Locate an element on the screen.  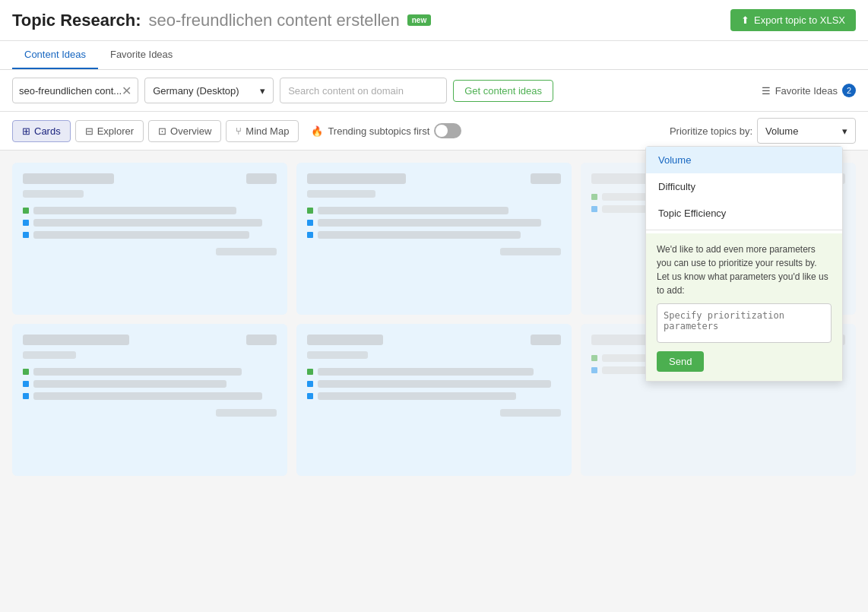
explorer-label: Explorer is located at coordinates (116, 131).